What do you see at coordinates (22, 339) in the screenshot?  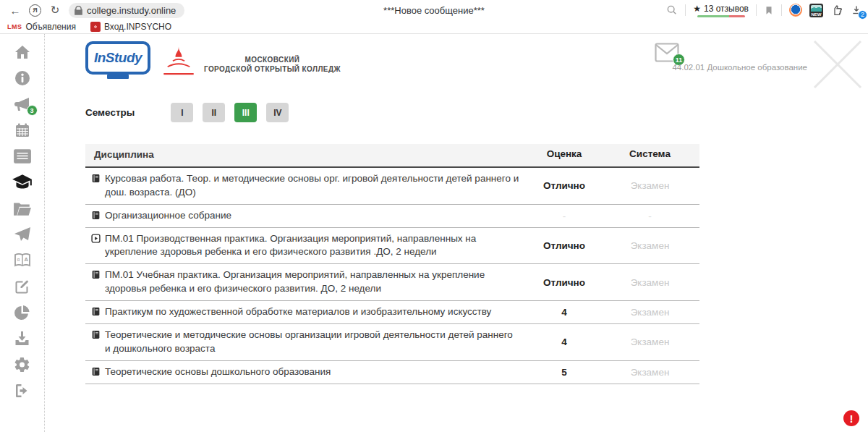 I see `download-tray-icon` at bounding box center [22, 339].